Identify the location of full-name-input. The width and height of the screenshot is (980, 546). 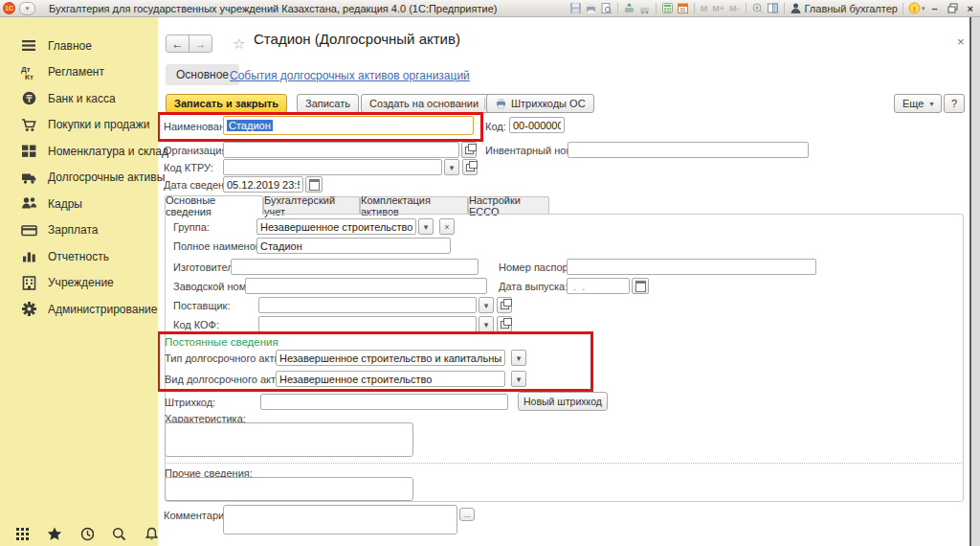
(354, 245).